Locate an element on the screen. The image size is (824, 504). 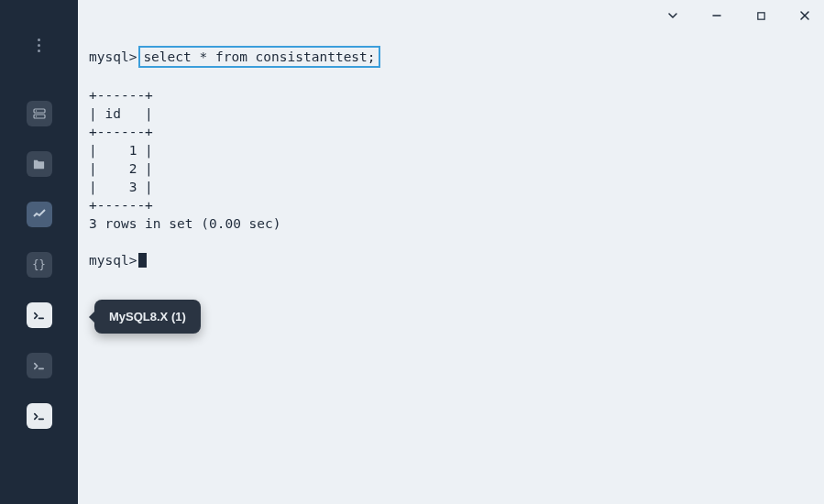
close-icon is located at coordinates (805, 16).